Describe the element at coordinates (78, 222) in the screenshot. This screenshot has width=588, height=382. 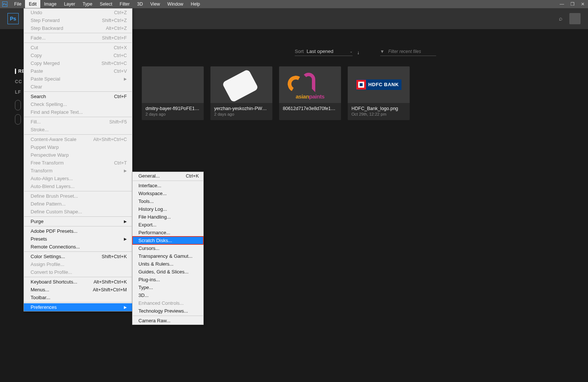
I see `edit-item-purge: Purge▶` at that location.